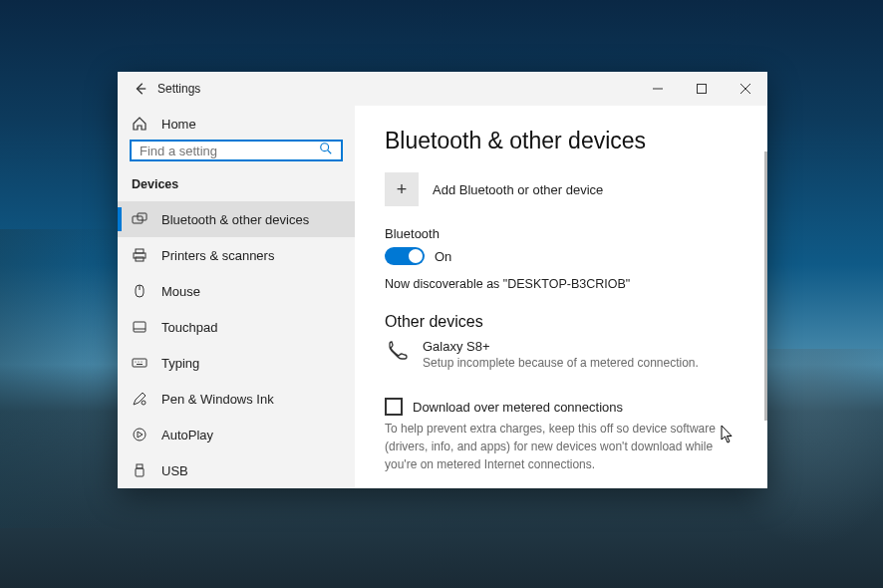  I want to click on nav-item-touchpad: Touchpad, so click(236, 327).